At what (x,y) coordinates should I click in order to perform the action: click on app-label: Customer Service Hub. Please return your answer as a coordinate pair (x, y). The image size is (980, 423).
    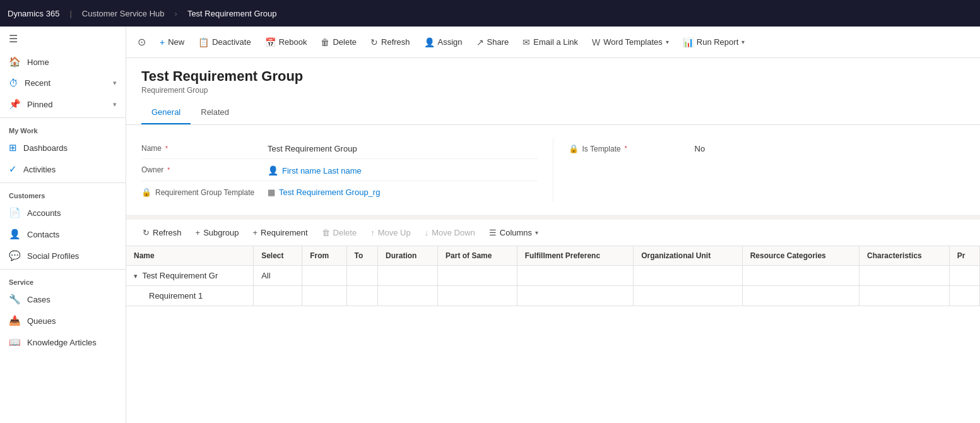
    Looking at the image, I should click on (124, 14).